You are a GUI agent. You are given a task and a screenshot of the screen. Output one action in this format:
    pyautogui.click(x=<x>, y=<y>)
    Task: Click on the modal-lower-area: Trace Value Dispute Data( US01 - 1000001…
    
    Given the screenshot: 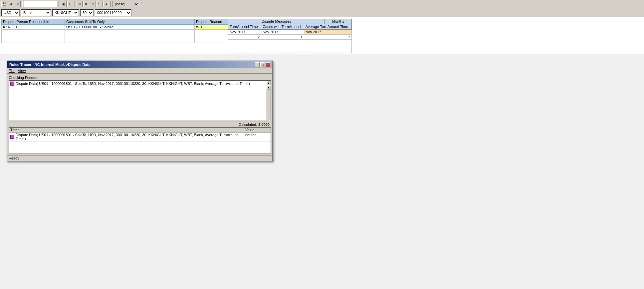 What is the action you would take?
    pyautogui.click(x=140, y=141)
    